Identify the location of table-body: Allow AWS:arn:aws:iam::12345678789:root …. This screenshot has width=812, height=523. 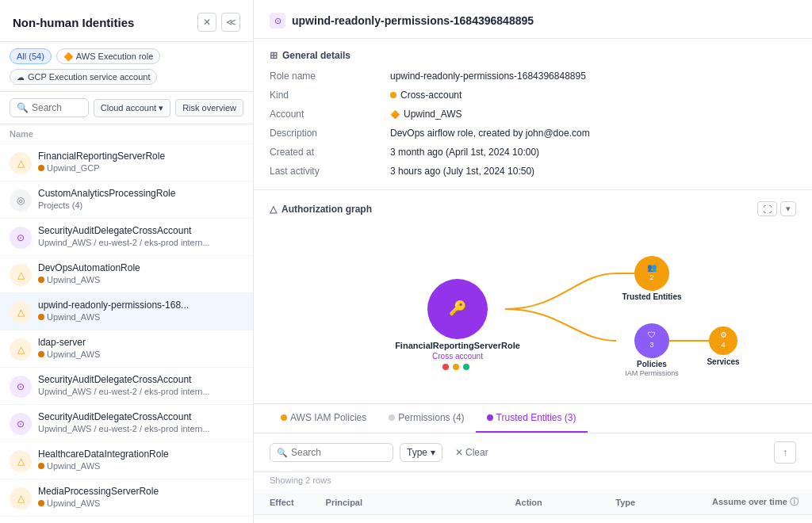
(533, 520).